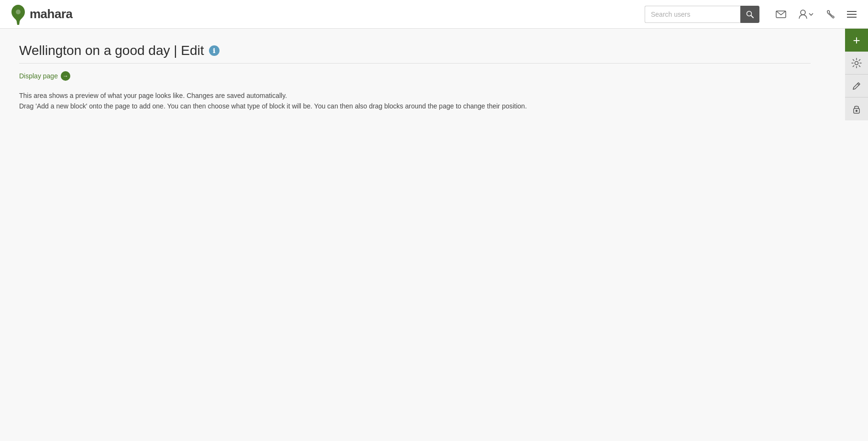 The width and height of the screenshot is (868, 441). I want to click on page-title-row: Wellington on a good day | Edit ℹ, so click(434, 51).